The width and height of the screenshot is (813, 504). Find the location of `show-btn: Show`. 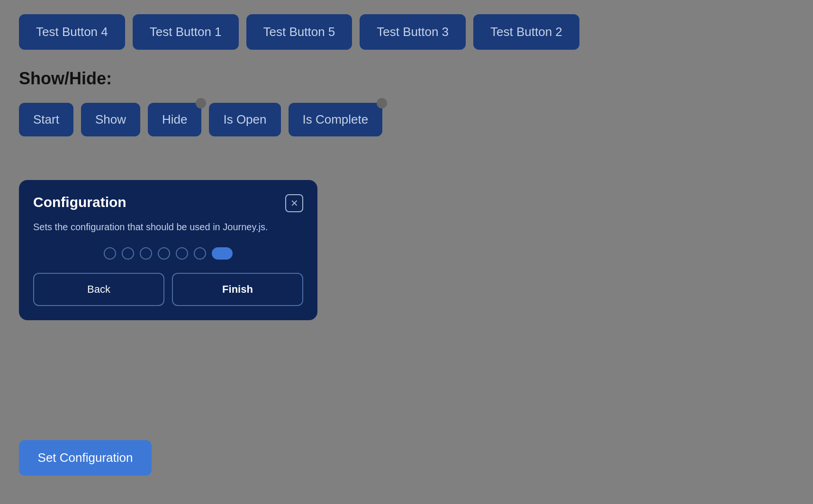

show-btn: Show is located at coordinates (111, 119).